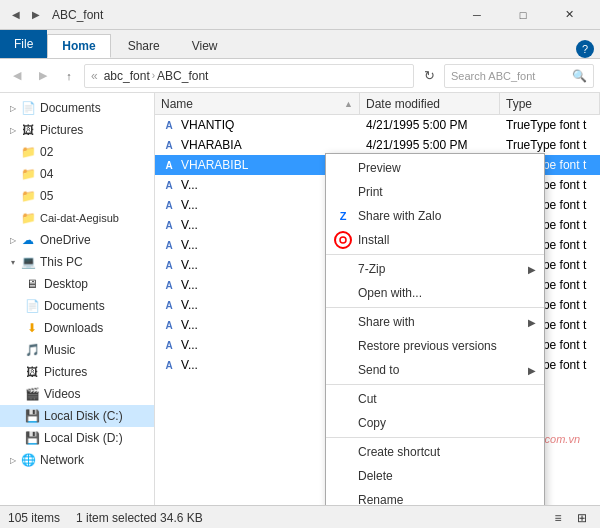  What do you see at coordinates (550, 104) in the screenshot?
I see `col-header-type: Type` at bounding box center [550, 104].